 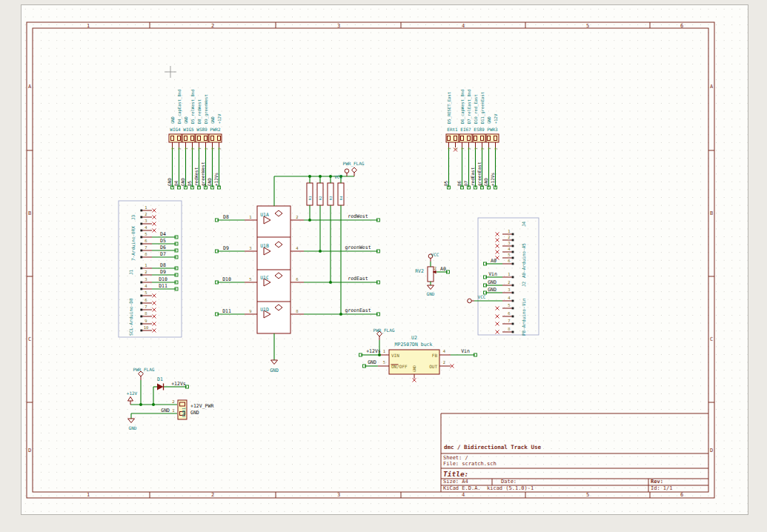 I want to click on reference-label: VCC, so click(x=436, y=255).